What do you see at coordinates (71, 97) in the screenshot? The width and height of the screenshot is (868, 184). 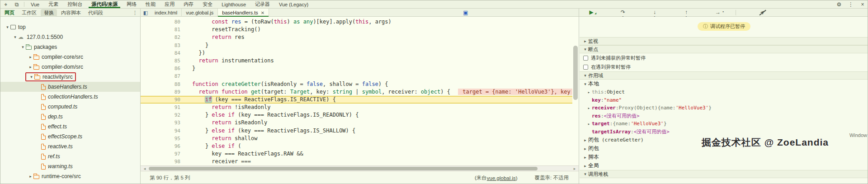 I see `tree-row: collectionHandlers.ts` at bounding box center [71, 97].